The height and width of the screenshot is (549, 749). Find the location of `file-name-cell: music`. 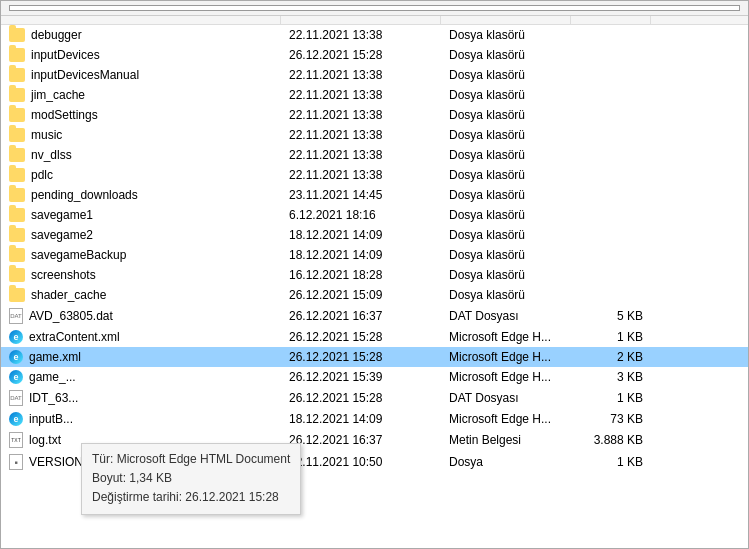

file-name-cell: music is located at coordinates (141, 135).